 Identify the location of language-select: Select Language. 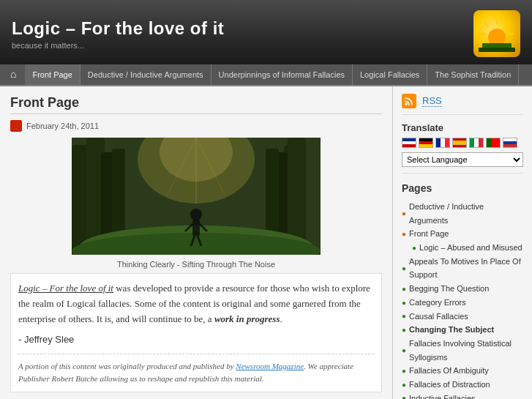
(462, 160).